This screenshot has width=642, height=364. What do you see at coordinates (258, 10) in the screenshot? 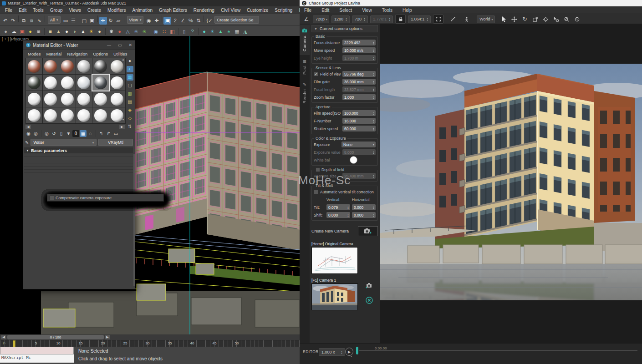
I see `menu-item: Customize` at bounding box center [258, 10].